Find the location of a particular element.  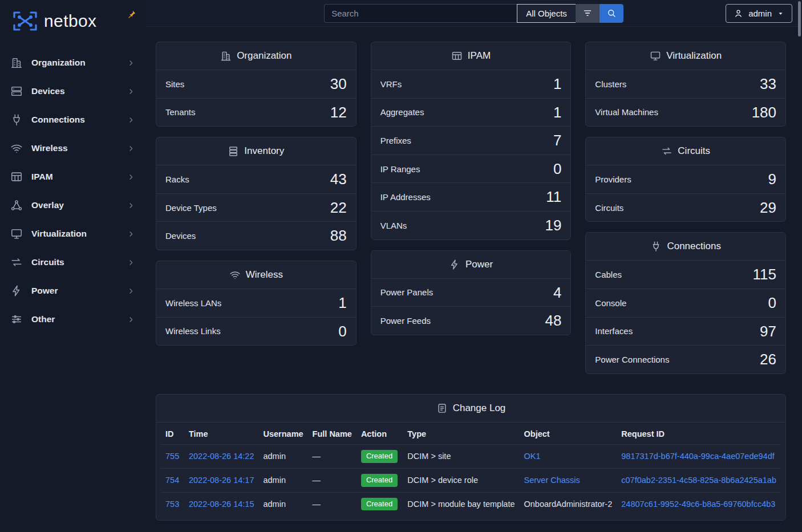

stat-racks: Racks 43 is located at coordinates (256, 179).